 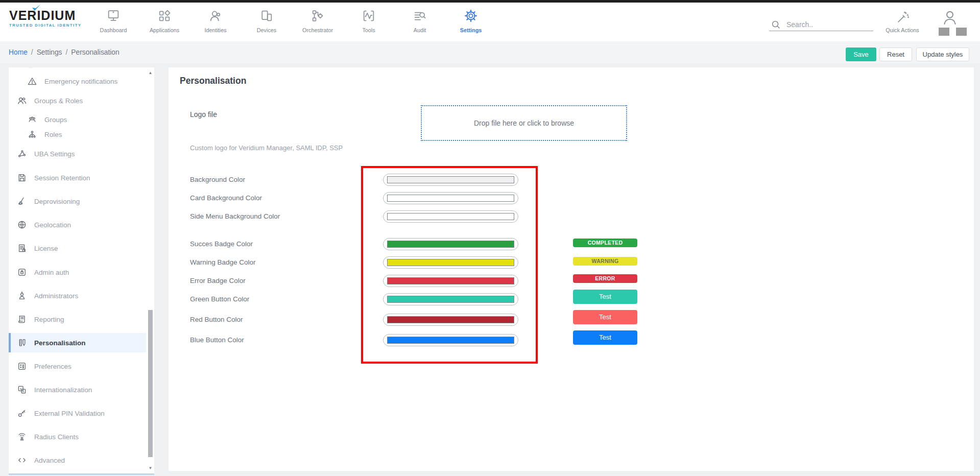 What do you see at coordinates (22, 248) in the screenshot?
I see `document-lock-icon` at bounding box center [22, 248].